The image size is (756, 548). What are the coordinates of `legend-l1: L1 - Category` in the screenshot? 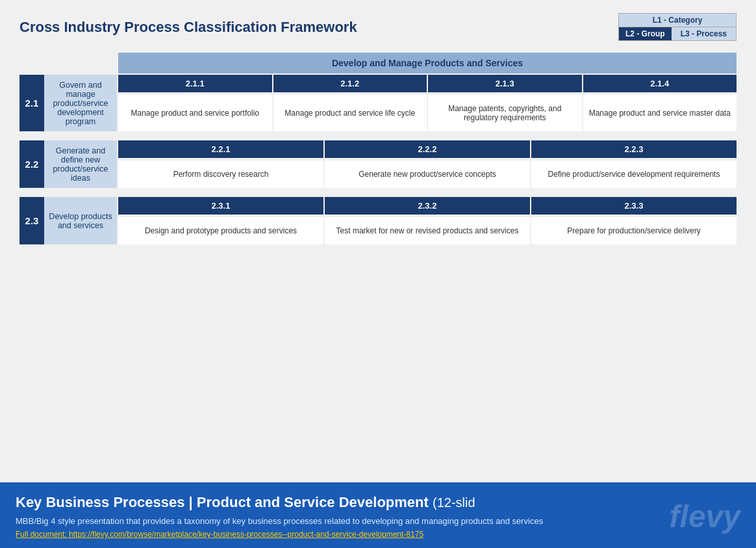 It's located at (677, 21).